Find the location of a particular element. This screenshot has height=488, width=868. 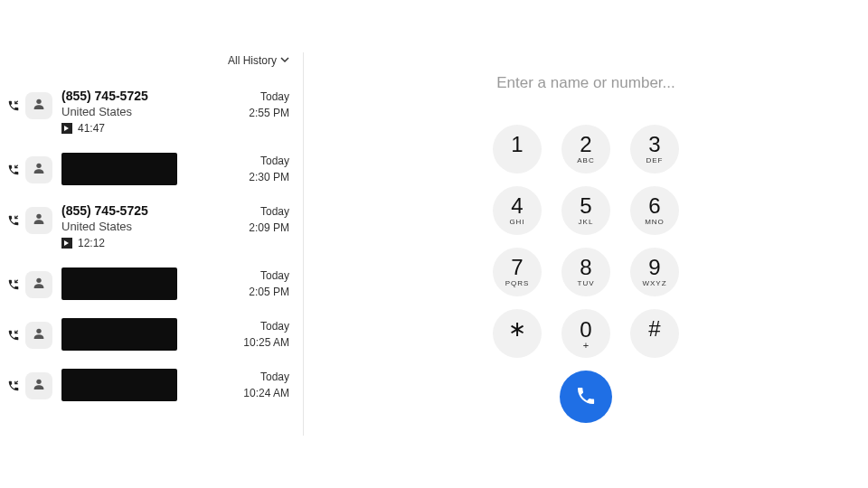

call-button is located at coordinates (586, 397).